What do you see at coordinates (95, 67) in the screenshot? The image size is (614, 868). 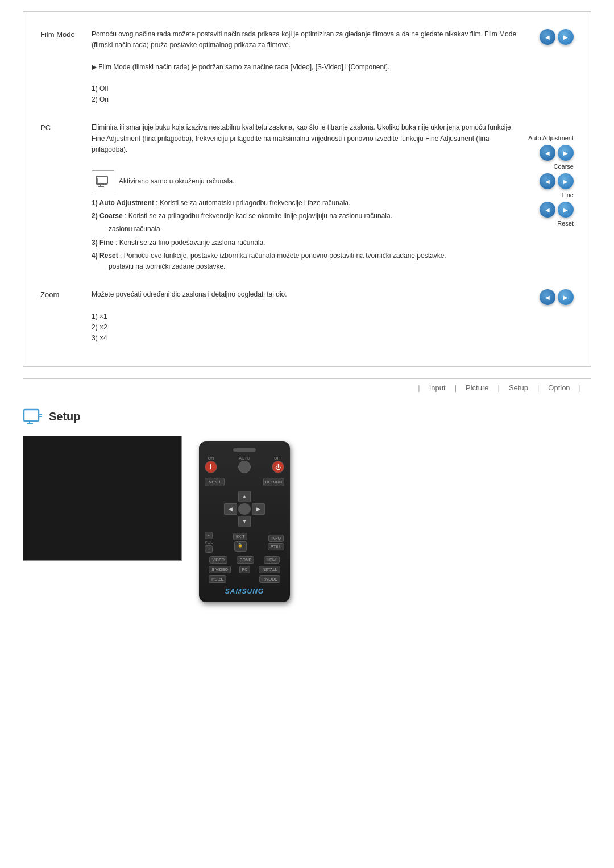 I see `arrow-icon` at bounding box center [95, 67].